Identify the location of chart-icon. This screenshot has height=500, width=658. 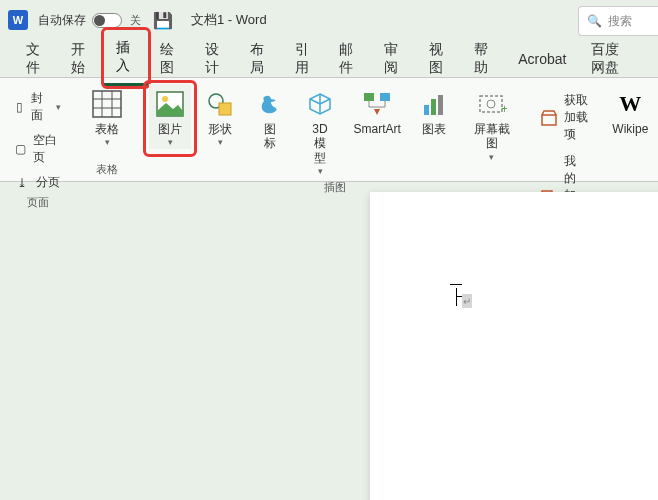
(434, 104).